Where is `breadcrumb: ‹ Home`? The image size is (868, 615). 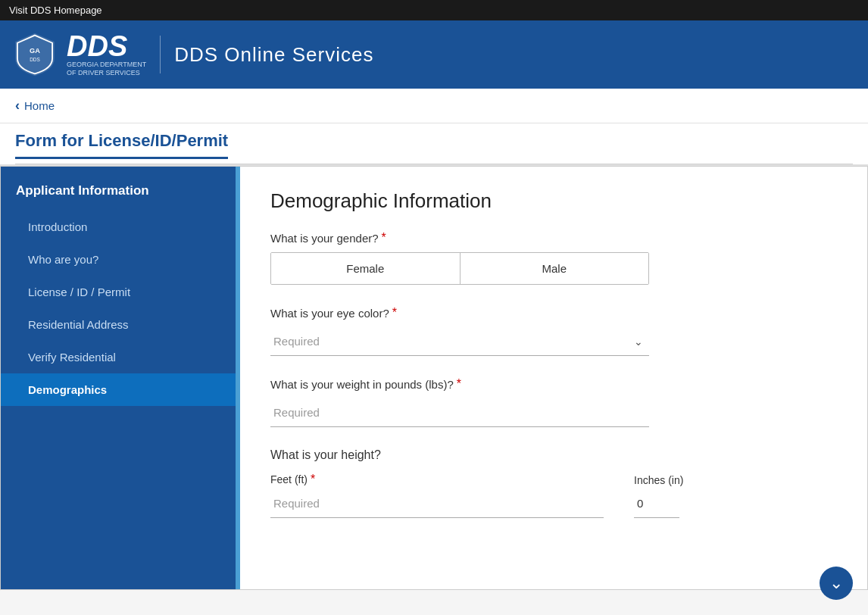
breadcrumb: ‹ Home is located at coordinates (434, 106).